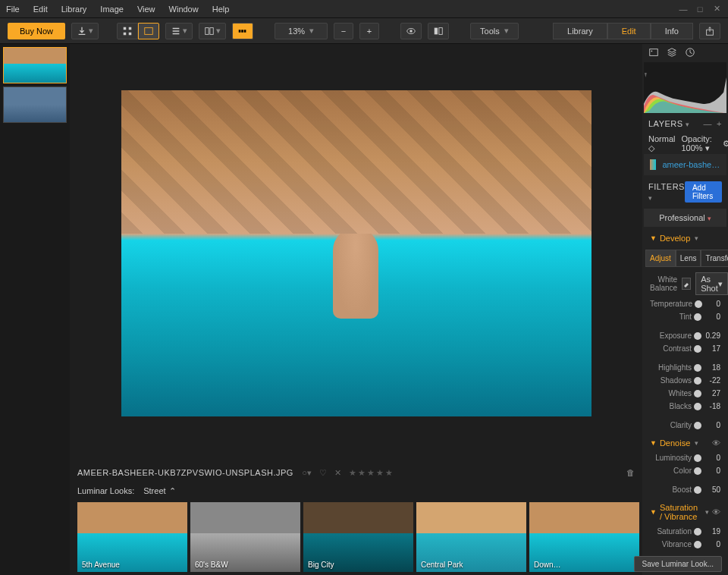  What do you see at coordinates (179, 31) in the screenshot?
I see `list-view-button: ▾` at bounding box center [179, 31].